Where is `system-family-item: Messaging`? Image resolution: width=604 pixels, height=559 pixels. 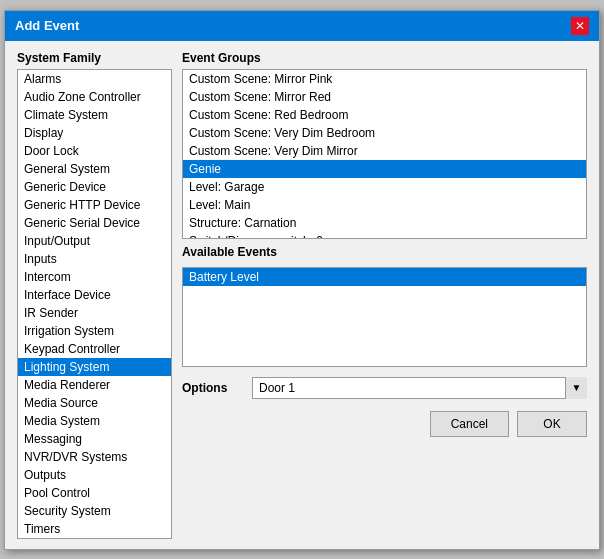
system-family-item: Messaging is located at coordinates (94, 439).